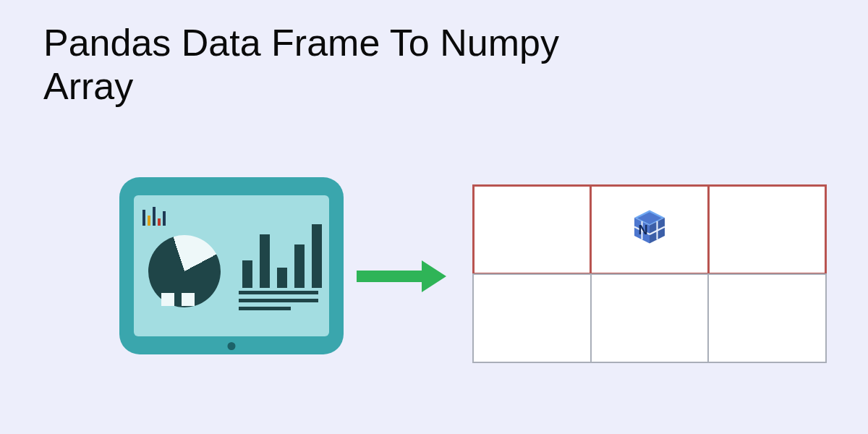  What do you see at coordinates (650, 230) in the screenshot?
I see `grid-row-highlighted: N` at bounding box center [650, 230].